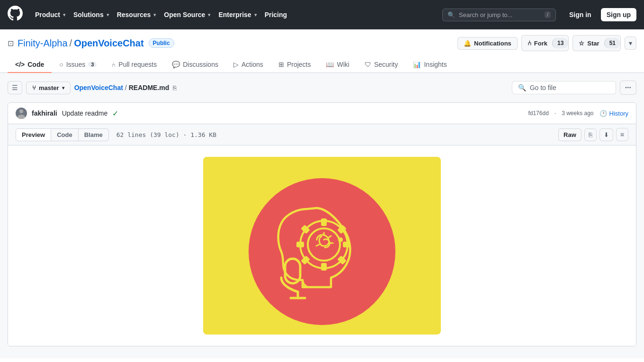 The image size is (644, 362). What do you see at coordinates (430, 65) in the screenshot?
I see `tab-insights: 📊 Insights` at bounding box center [430, 65].